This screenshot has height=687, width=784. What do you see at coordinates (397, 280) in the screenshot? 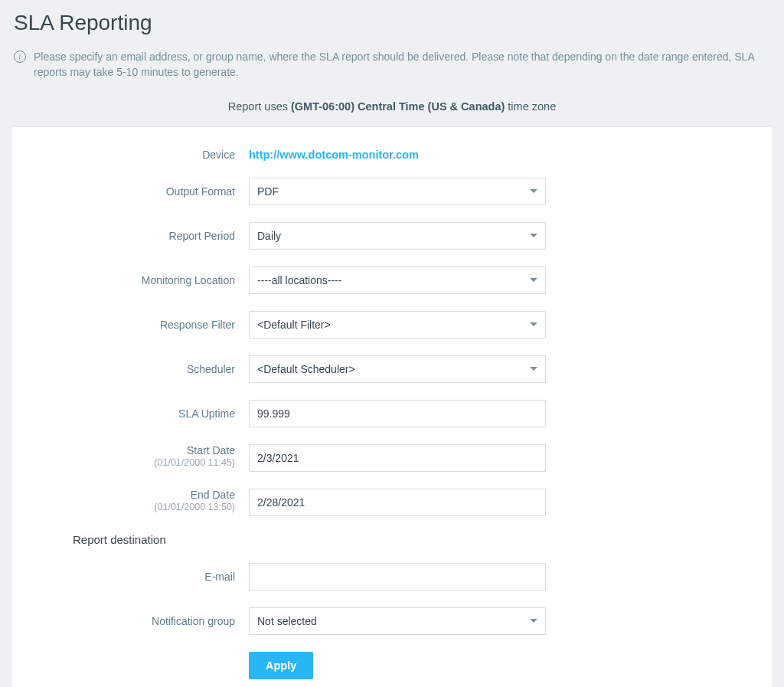
I see `select-monitoring-location: ----all locations----` at bounding box center [397, 280].